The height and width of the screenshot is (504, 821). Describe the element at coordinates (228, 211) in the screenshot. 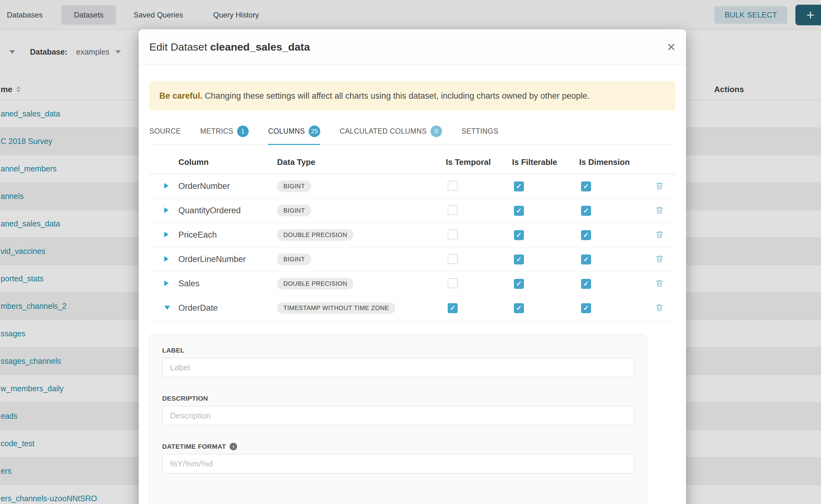

I see `column-name: QuantityOrdered` at that location.